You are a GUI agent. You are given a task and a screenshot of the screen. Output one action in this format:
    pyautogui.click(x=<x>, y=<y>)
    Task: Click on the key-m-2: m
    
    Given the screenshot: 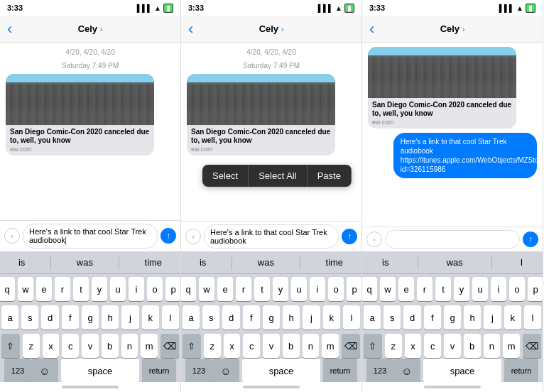 What is the action you would take?
    pyautogui.click(x=330, y=346)
    